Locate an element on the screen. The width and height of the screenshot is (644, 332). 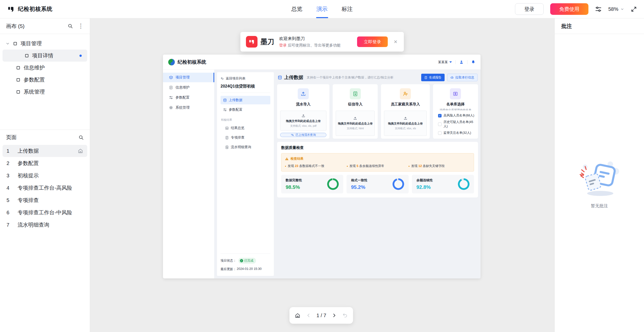
annotation-panel: 批注 is located at coordinates (599, 175).